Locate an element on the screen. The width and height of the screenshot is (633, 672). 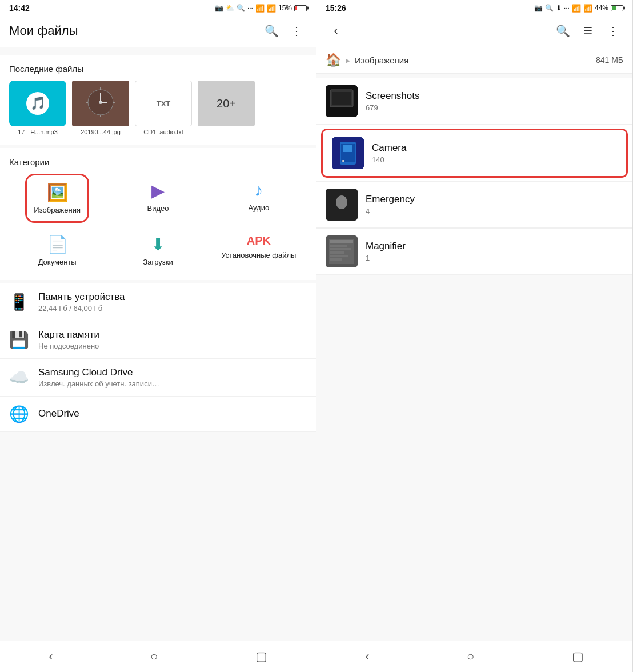
status-bar-left: 14:42 📷 ⛅ 🔍 ··· 📶 📶 15% is located at coordinates (158, 7).